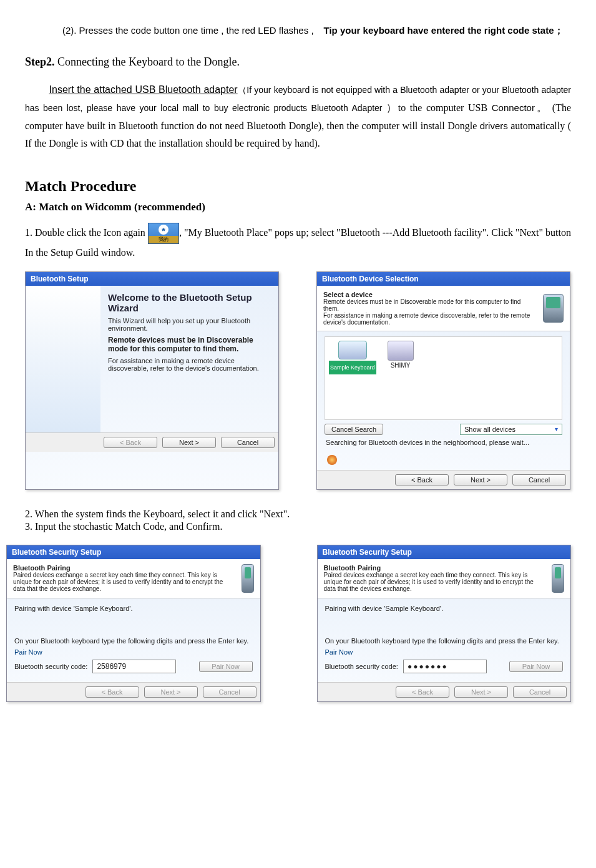 This screenshot has height=868, width=596. I want to click on device-label: Sample Keyboard, so click(353, 368).